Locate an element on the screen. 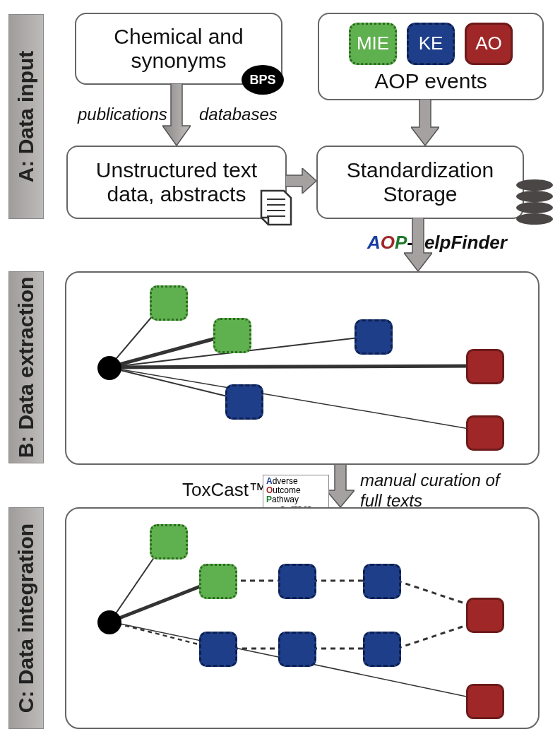 This screenshot has height=746, width=560. section-label-c: C: Data integration is located at coordinates (26, 618).